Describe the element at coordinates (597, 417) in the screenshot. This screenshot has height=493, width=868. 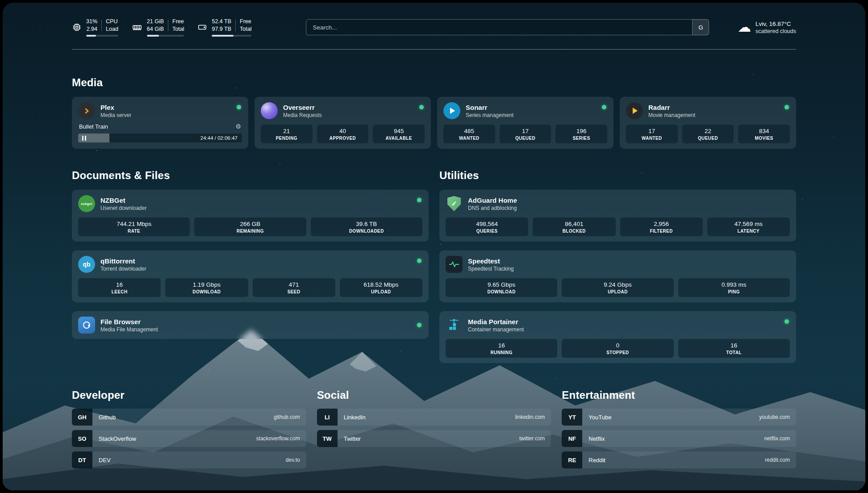
I see `bookmark-name: YouTube` at that location.